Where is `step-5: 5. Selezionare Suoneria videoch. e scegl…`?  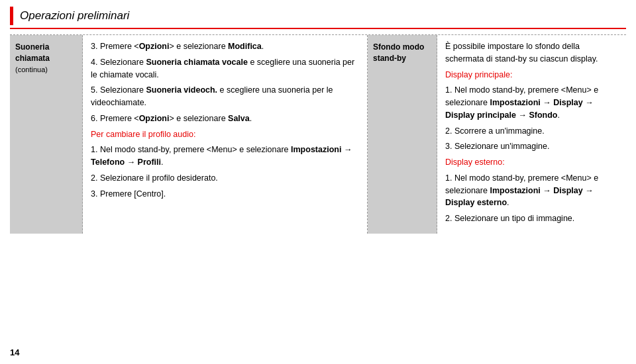 step-5: 5. Selezionare Suoneria videoch. e scegl… is located at coordinates (225, 97).